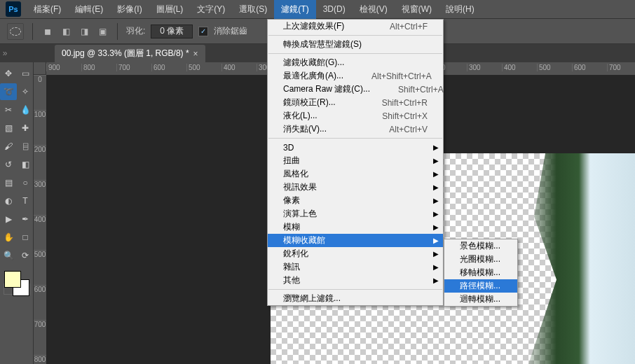  What do you see at coordinates (355, 227) in the screenshot?
I see `menu-item: 模糊▶` at bounding box center [355, 227].